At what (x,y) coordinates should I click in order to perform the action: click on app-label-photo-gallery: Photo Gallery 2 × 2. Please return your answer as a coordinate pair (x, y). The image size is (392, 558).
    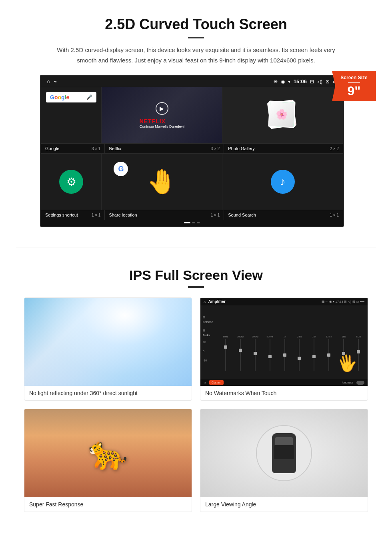
    Looking at the image, I should click on (283, 149).